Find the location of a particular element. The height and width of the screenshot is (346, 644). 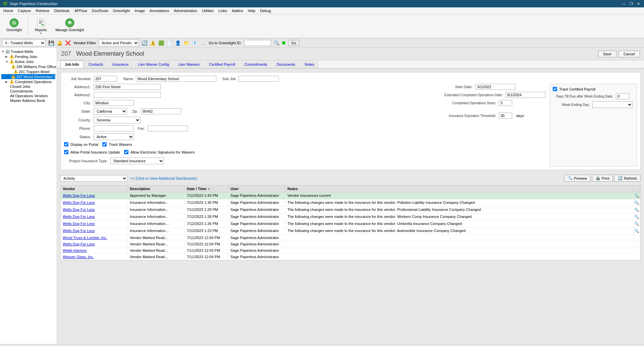

menu-administration: Administration is located at coordinates (185, 11).